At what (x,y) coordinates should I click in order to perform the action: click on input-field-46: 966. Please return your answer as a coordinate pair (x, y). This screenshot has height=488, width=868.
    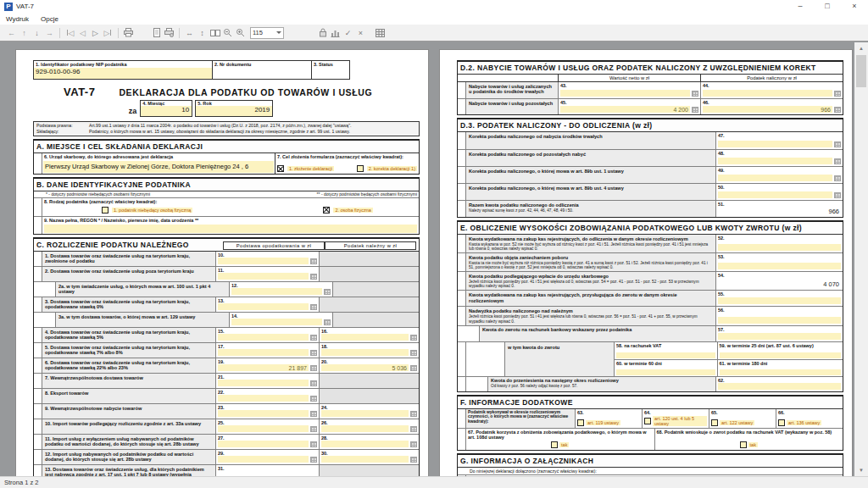
    Looking at the image, I should click on (768, 109).